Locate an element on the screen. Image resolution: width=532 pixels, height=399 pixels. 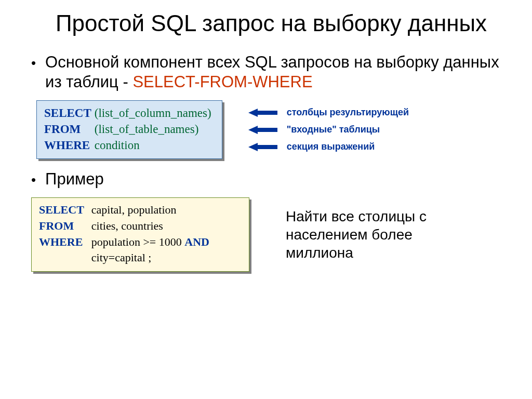
kw-where: WHERE is located at coordinates (70, 145).